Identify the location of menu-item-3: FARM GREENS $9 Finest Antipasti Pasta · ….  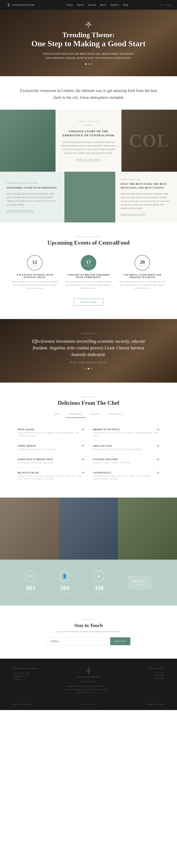
(51, 448).